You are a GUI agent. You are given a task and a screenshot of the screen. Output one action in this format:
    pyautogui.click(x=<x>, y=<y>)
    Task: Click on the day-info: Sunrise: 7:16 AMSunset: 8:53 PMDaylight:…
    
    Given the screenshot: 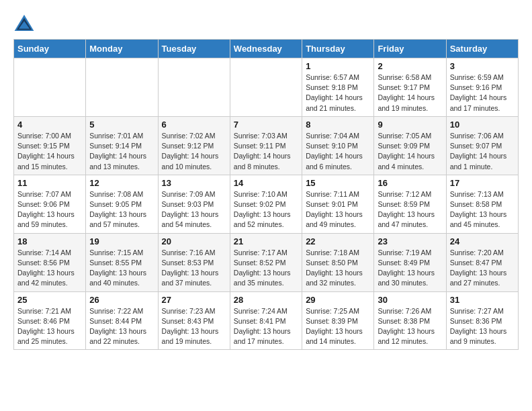 What is the action you would take?
    pyautogui.click(x=194, y=269)
    